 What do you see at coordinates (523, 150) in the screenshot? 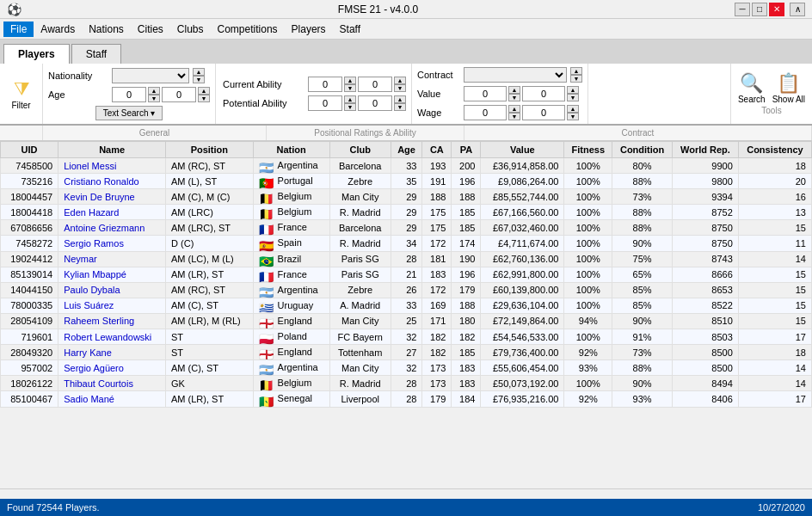
I see `col-value: Value` at bounding box center [523, 150].